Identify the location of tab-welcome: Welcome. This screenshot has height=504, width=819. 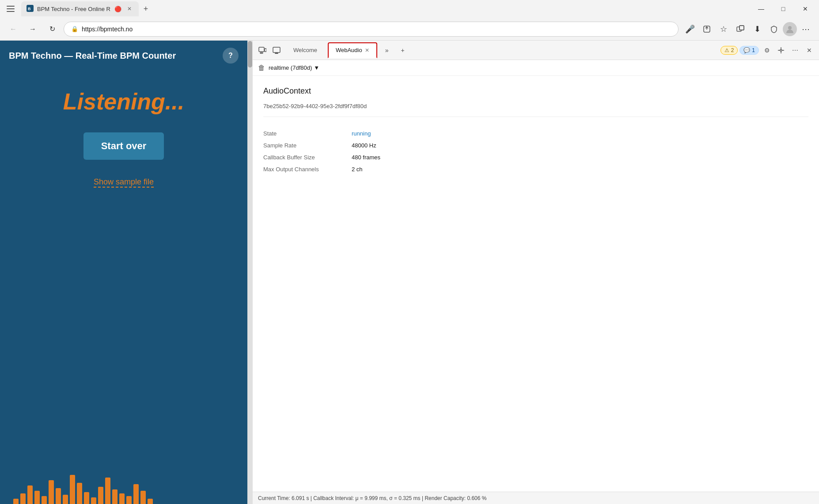
(305, 50).